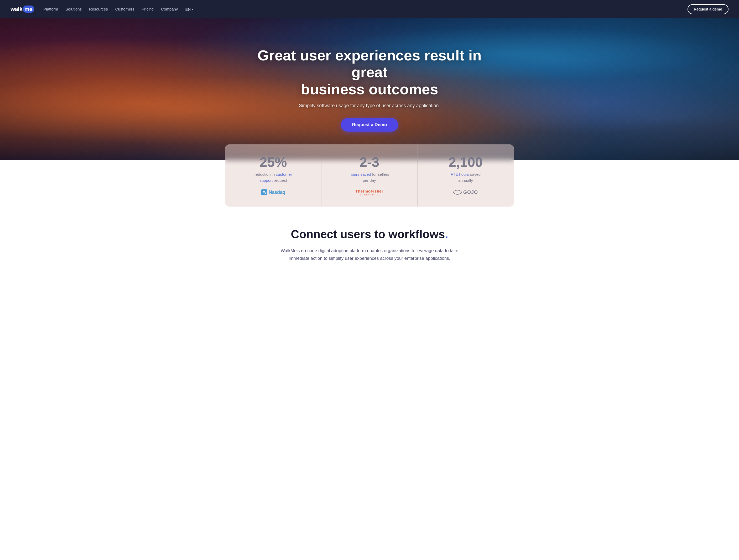  What do you see at coordinates (273, 176) in the screenshot?
I see `stat-item-nasdaq: 25% reduction in customersupport request…` at bounding box center [273, 176].